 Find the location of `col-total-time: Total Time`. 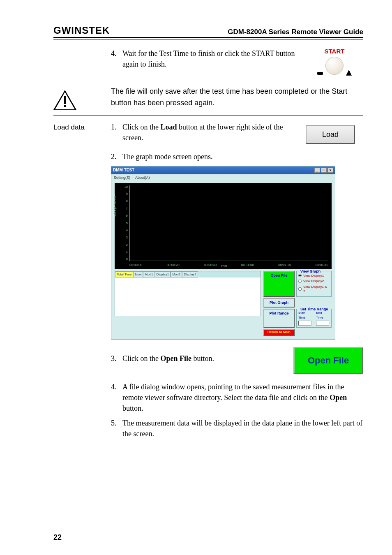

col-total-time: Total Time is located at coordinates (124, 275).